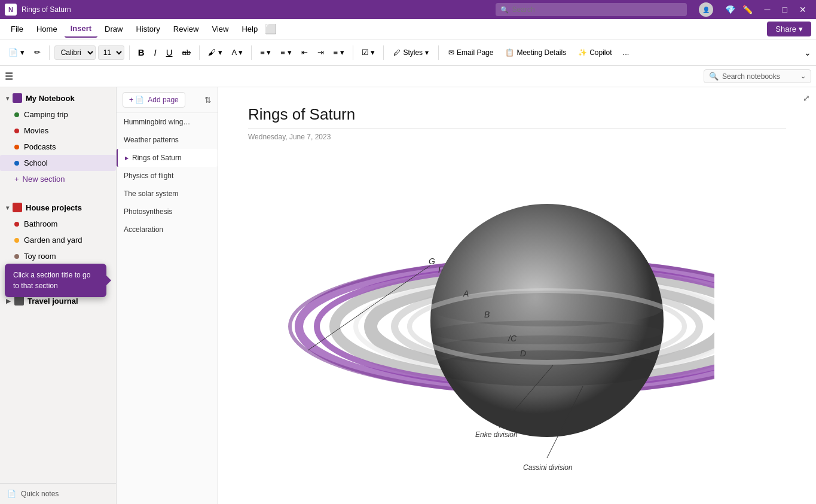 The width and height of the screenshot is (816, 504). I want to click on sidebar-item-bathroom: Bathroom, so click(58, 224).